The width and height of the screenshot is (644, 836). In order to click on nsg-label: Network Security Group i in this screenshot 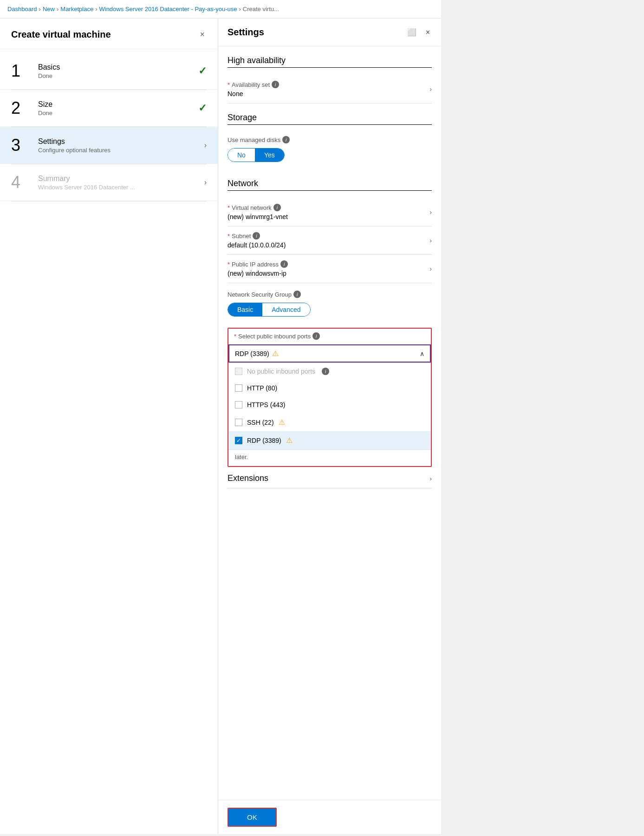, I will do `click(330, 294)`.